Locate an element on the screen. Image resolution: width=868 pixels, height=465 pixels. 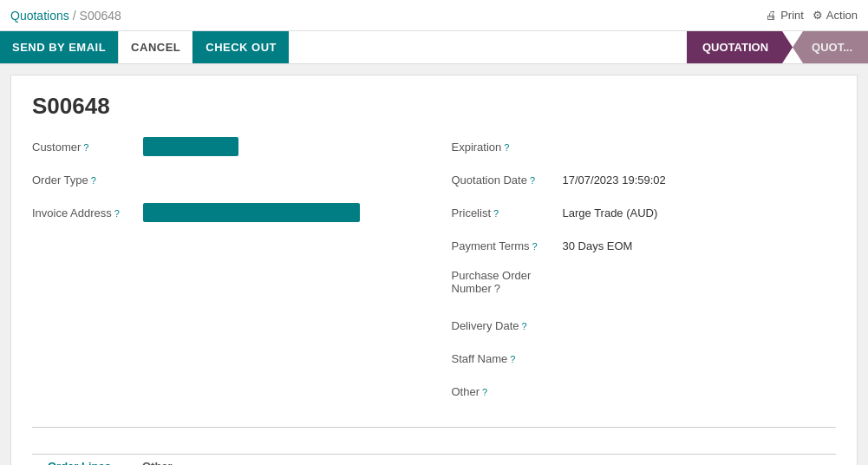
purchase-order-label: Purchase Order Number ? is located at coordinates (504, 282).